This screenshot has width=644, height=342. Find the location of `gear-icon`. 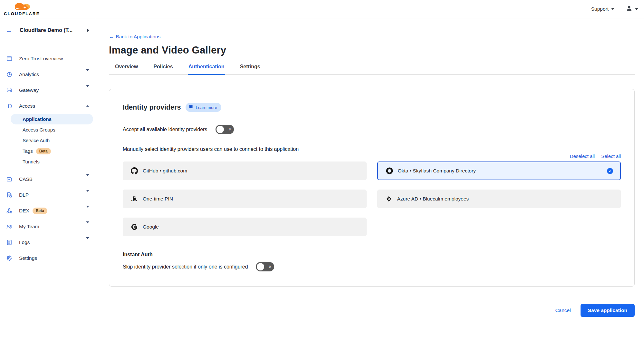

gear-icon is located at coordinates (9, 258).